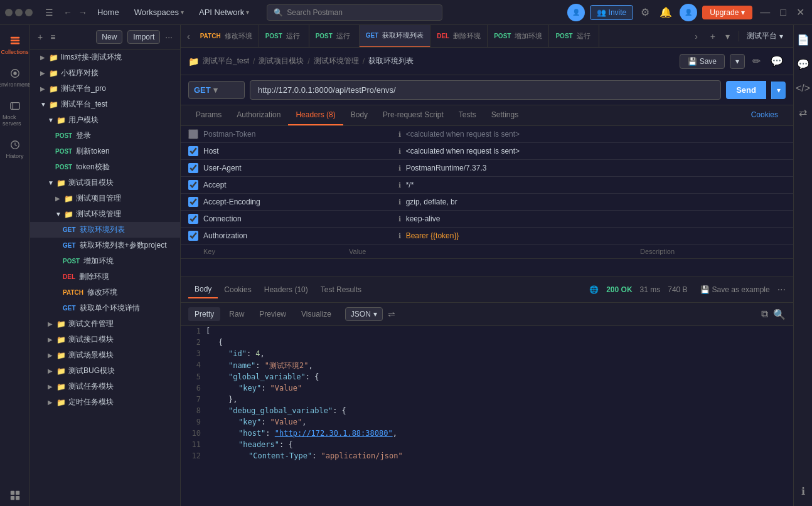 Image resolution: width=812 pixels, height=506 pixels. What do you see at coordinates (702, 61) in the screenshot?
I see `save-button: 💾 Save` at bounding box center [702, 61].